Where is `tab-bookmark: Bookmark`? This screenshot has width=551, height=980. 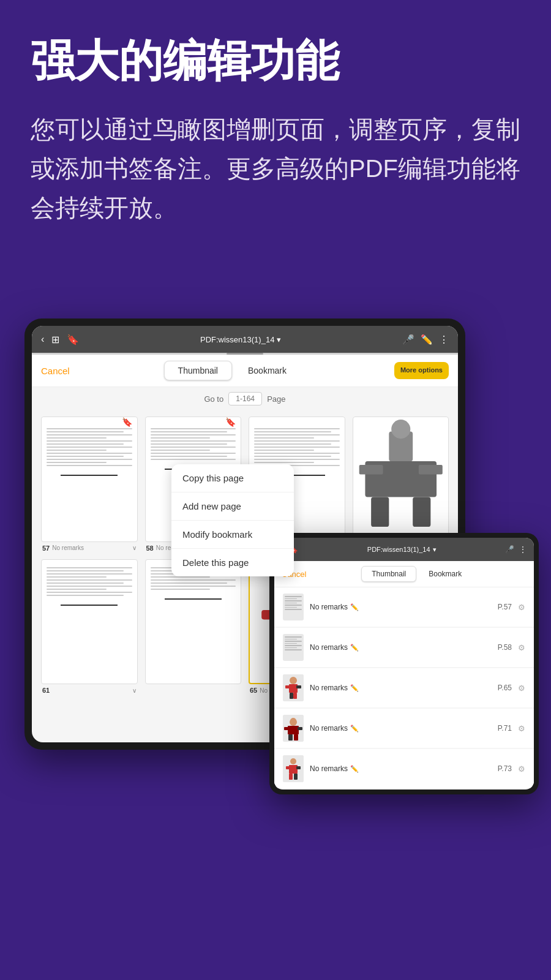
tab-bookmark: Bookmark is located at coordinates (267, 371).